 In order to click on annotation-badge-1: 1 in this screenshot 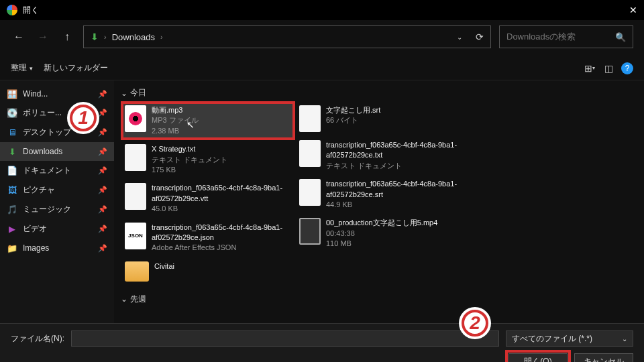, I will do `click(83, 118)`.